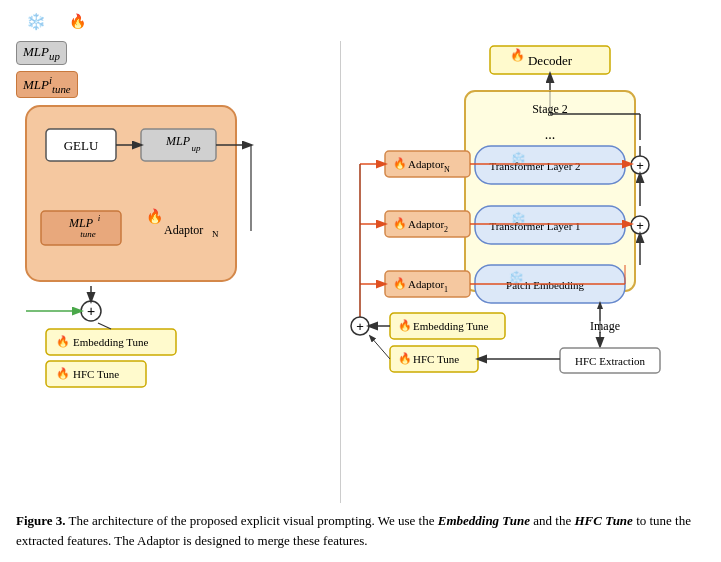 This screenshot has width=721, height=562. Describe the element at coordinates (38, 22) in the screenshot. I see `frozen-legend: ❄️` at that location.